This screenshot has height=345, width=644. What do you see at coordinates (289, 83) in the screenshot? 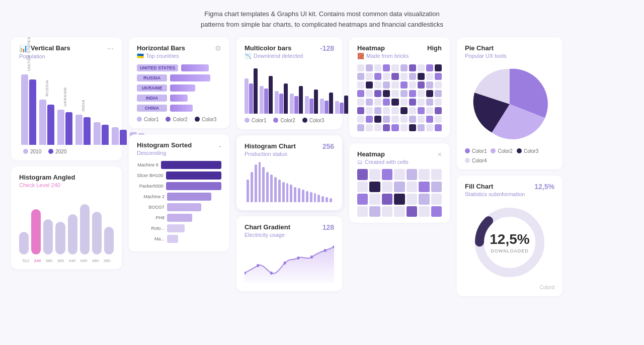
I see `multicolor-bars-card: Multicolor bars 📉 Downtrend detected -12…` at bounding box center [289, 83].